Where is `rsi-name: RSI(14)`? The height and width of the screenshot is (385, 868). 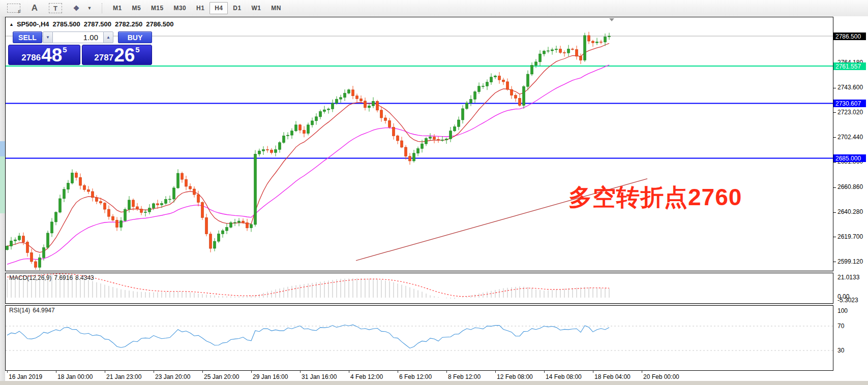 rsi-name: RSI(14) is located at coordinates (19, 310).